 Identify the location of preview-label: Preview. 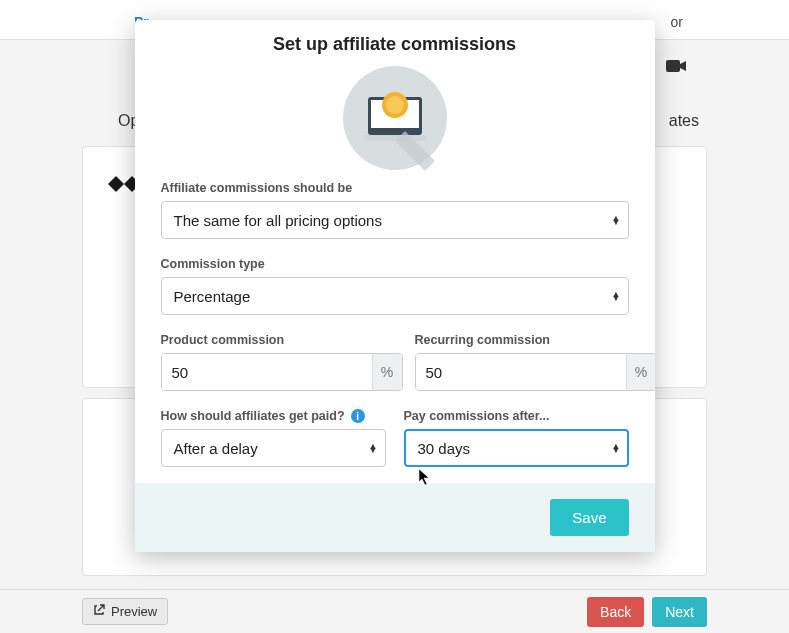
(134, 612).